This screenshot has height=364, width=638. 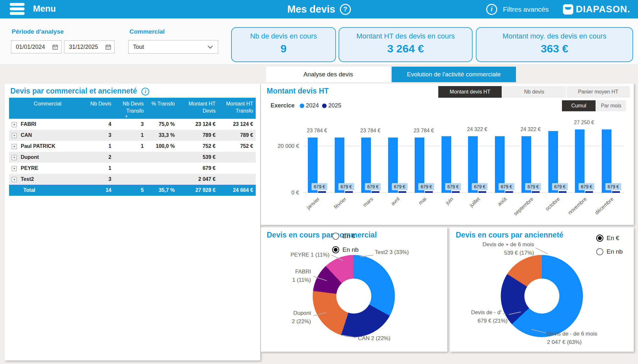 I want to click on help-icon: ?, so click(x=345, y=9).